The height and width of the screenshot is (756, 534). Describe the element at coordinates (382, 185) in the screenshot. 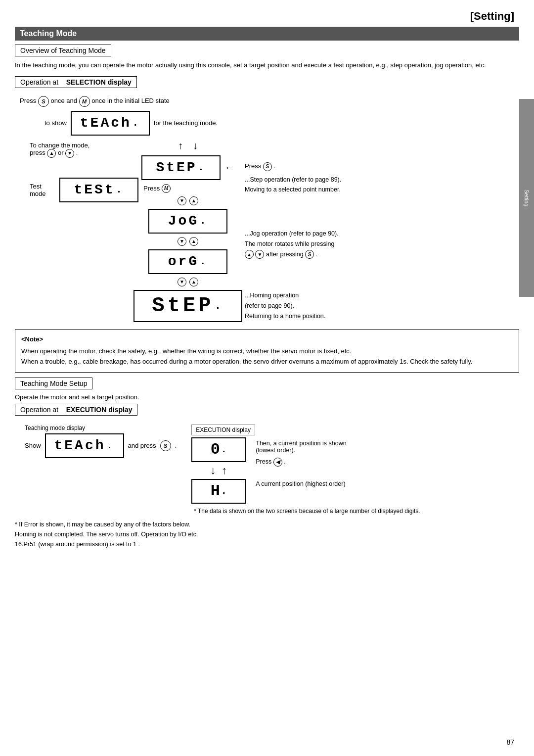

I see `step-desc: ...Step operation (refer to page 89). Mo…` at that location.